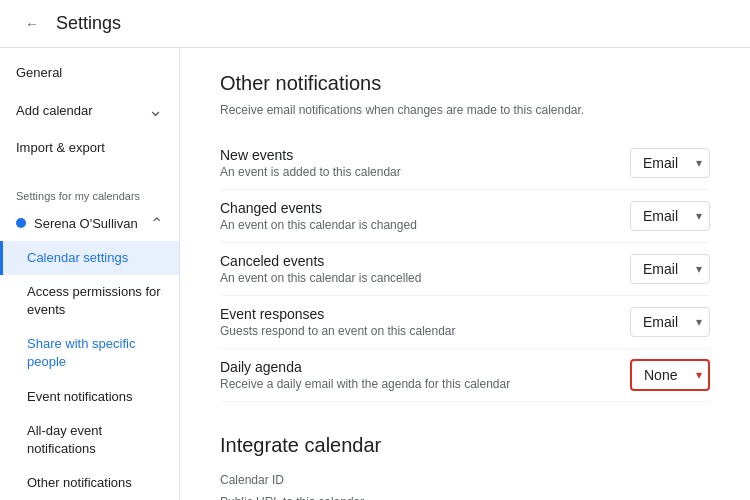  What do you see at coordinates (670, 269) in the screenshot?
I see `canceled-events-select: Email None` at bounding box center [670, 269].